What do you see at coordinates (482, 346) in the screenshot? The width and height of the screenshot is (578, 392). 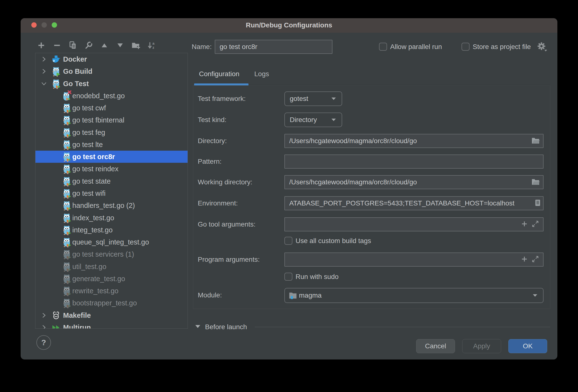 I see `apply-button: Apply` at bounding box center [482, 346].